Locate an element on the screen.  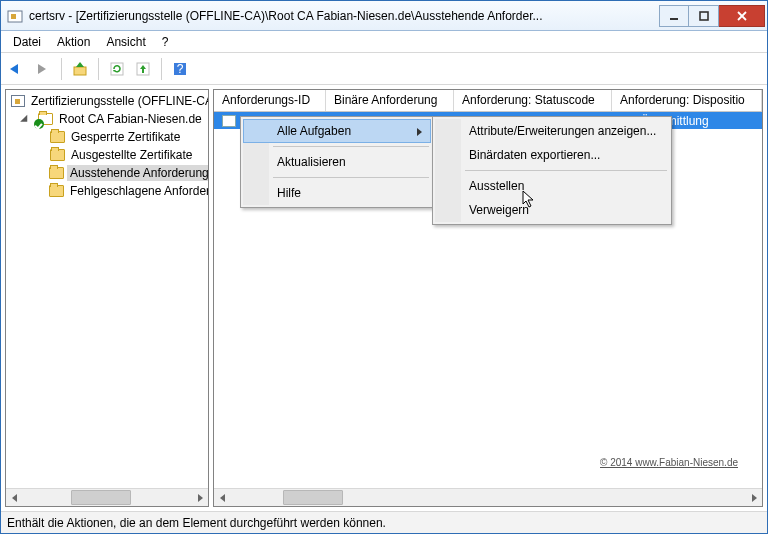
export-list-button is located at coordinates (143, 69).